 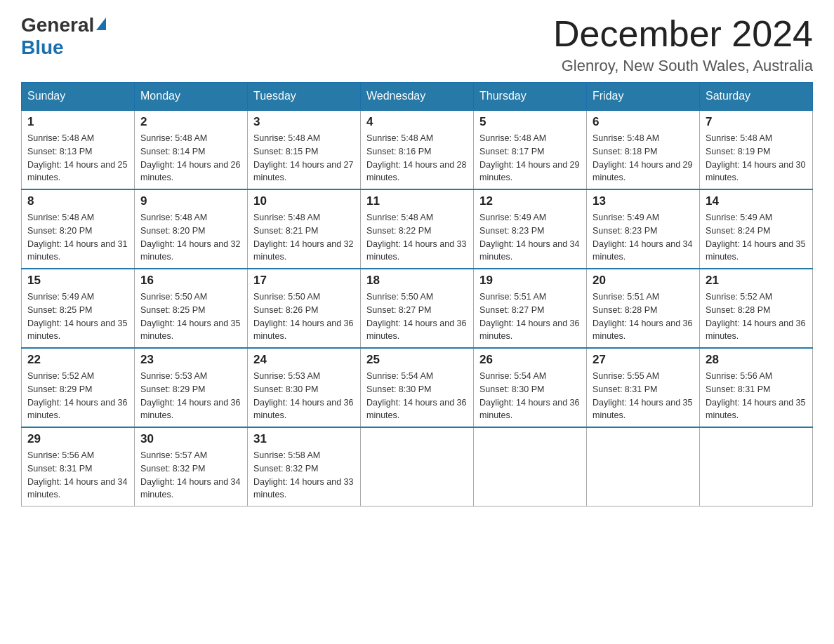 I want to click on day-number: 7, so click(x=756, y=122).